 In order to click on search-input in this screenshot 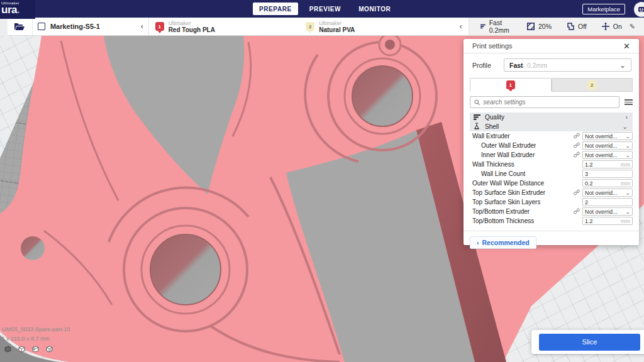, I will do `click(549, 102)`.